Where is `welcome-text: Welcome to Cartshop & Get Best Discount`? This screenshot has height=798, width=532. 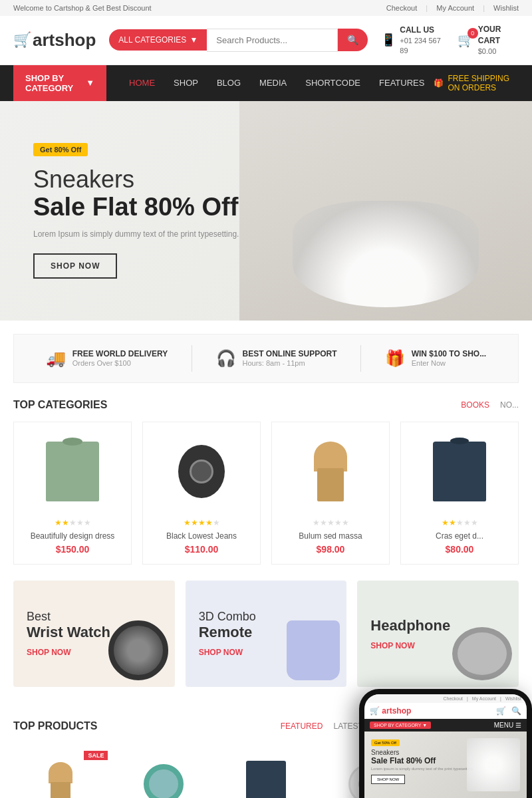 welcome-text: Welcome to Cartshop & Get Best Discount is located at coordinates (82, 8).